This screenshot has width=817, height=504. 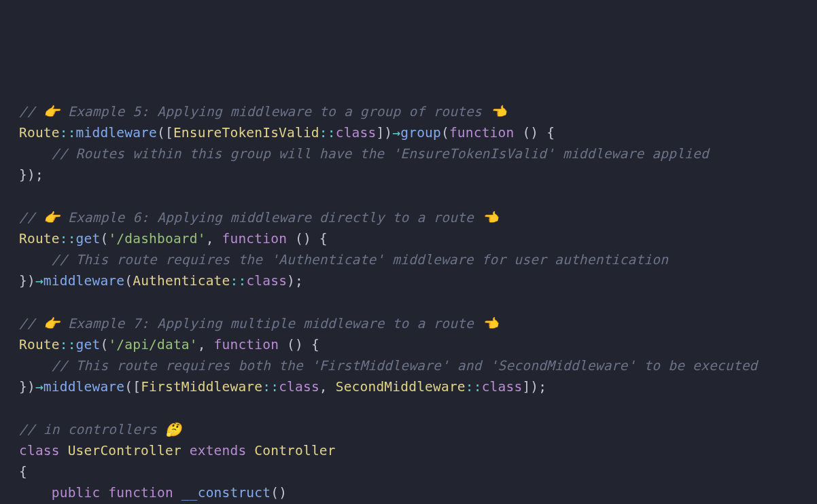 What do you see at coordinates (360, 259) in the screenshot?
I see `code-token: // This route requires the 'Authenticate…` at bounding box center [360, 259].